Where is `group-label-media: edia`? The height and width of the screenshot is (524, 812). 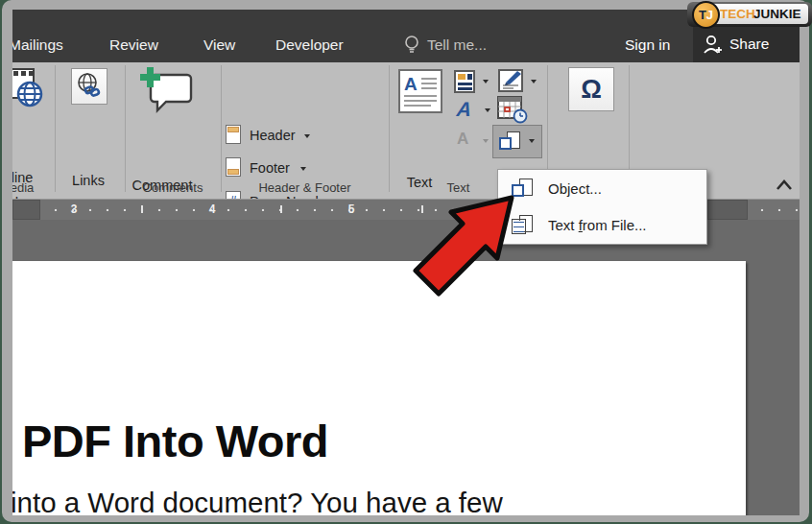
group-label-media: edia is located at coordinates (29, 188).